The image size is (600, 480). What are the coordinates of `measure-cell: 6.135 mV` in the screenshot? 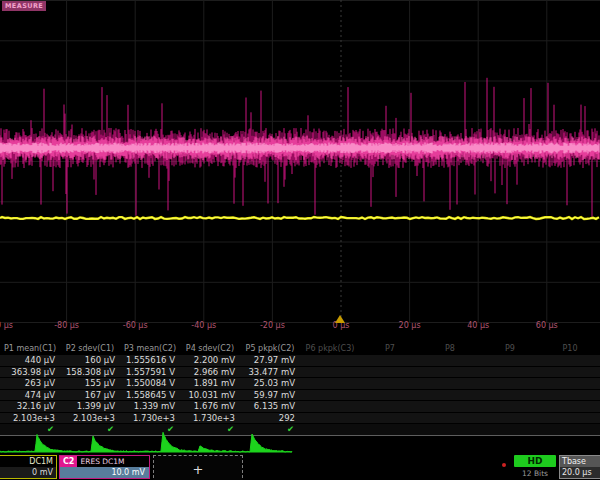 It's located at (270, 406).